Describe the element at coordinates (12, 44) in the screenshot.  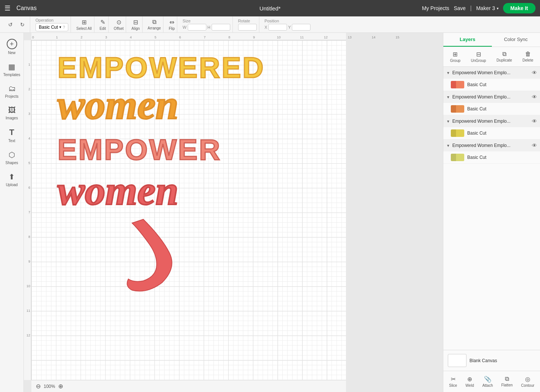
I see `new-icon: +` at that location.